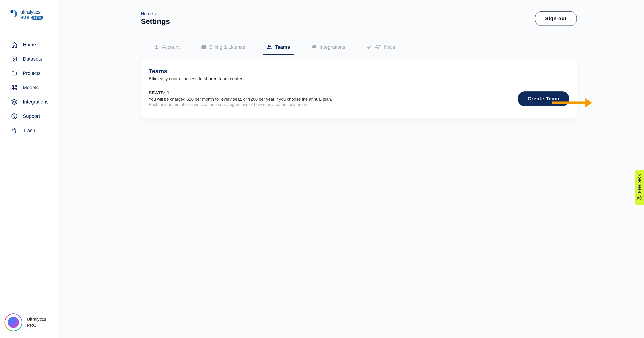 Image resolution: width=644 pixels, height=338 pixels. I want to click on folder-icon, so click(14, 74).